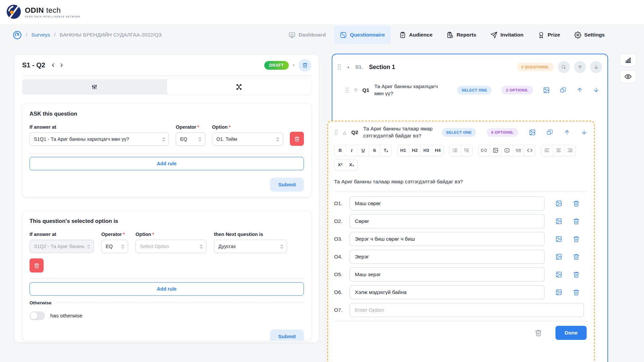 The image size is (644, 362). What do you see at coordinates (467, 150) in the screenshot?
I see `ordered-list-icon: 12` at bounding box center [467, 150].